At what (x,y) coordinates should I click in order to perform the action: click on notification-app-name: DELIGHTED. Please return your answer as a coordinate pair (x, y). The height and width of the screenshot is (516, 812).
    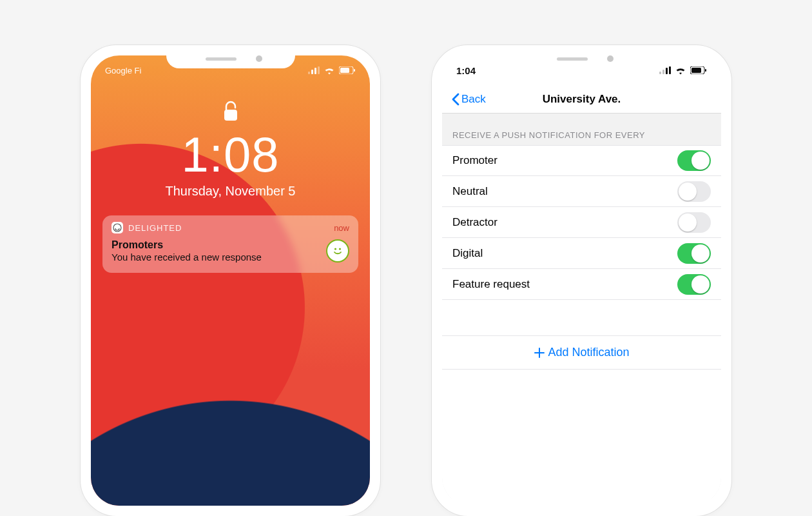
    Looking at the image, I should click on (155, 228).